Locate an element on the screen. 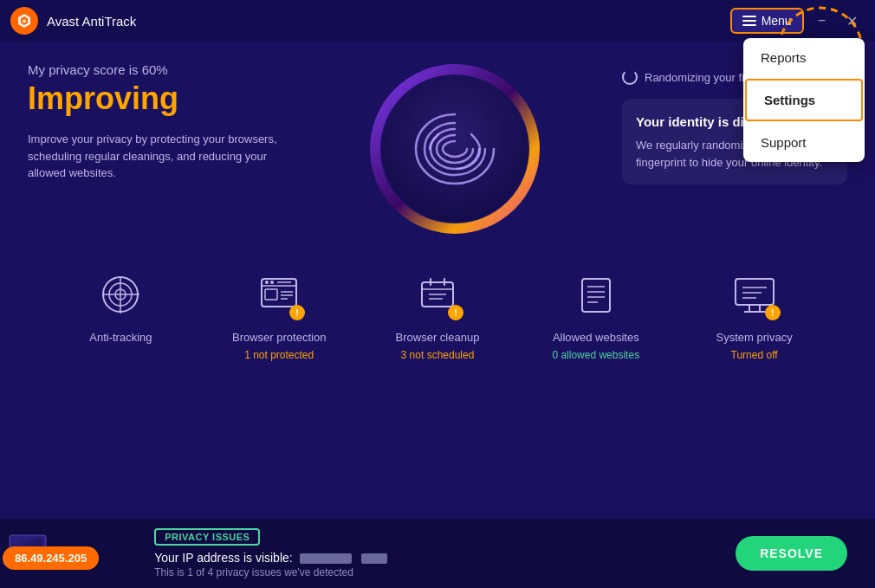  ip-visible-text: Your IP address is visible: is located at coordinates (272, 558).